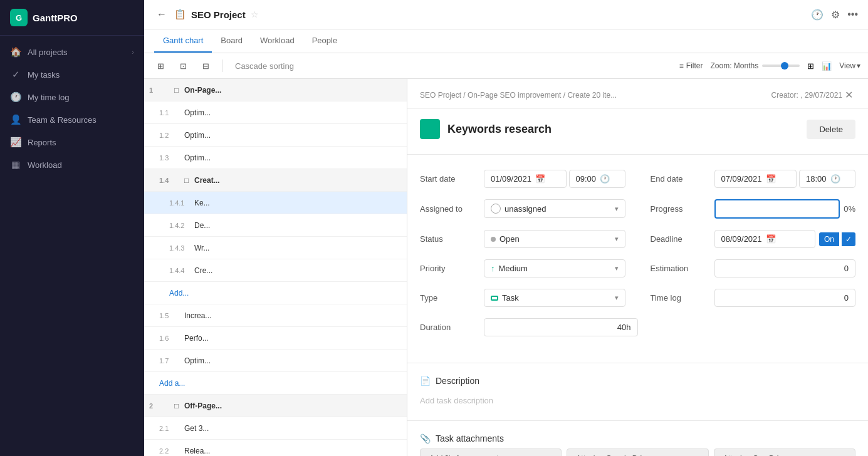  I want to click on tab-gantt-chart: Gantt chart, so click(183, 41).